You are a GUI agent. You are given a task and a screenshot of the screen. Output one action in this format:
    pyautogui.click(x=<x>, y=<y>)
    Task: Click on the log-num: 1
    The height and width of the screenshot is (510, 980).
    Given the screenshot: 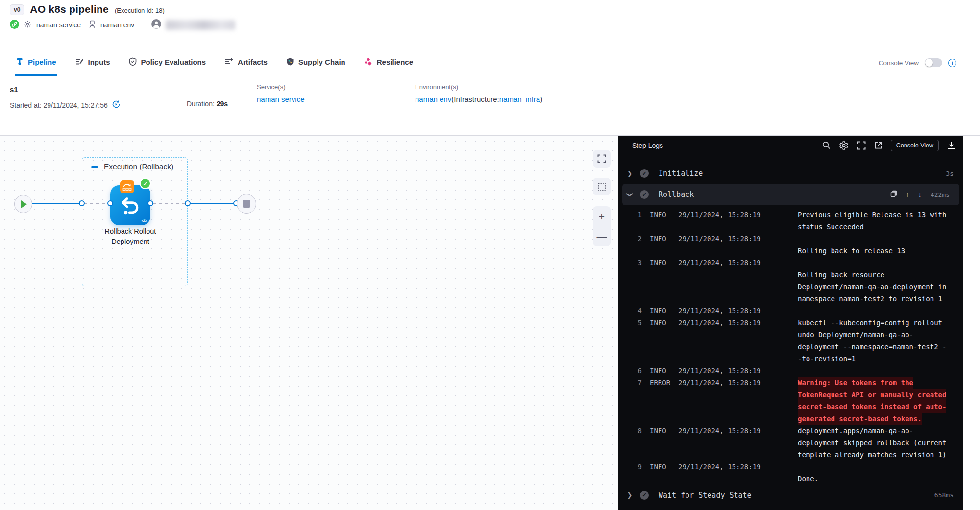 What is the action you would take?
    pyautogui.click(x=638, y=215)
    